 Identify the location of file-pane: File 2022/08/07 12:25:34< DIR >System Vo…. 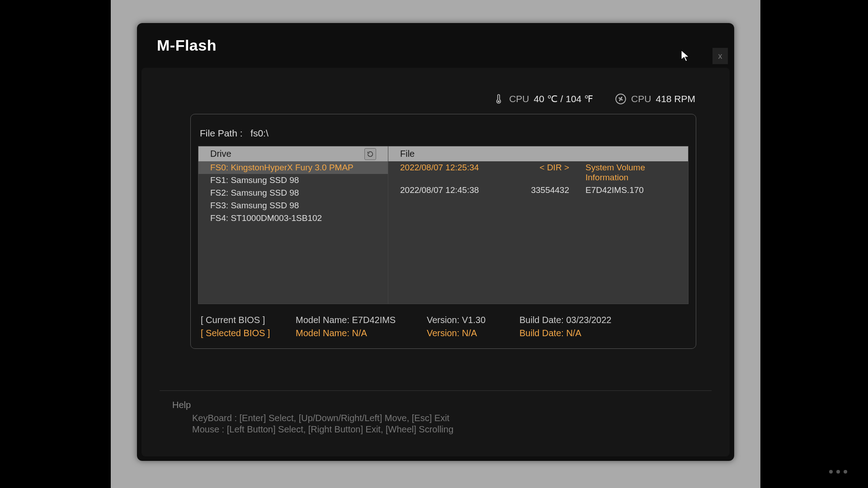
(538, 225).